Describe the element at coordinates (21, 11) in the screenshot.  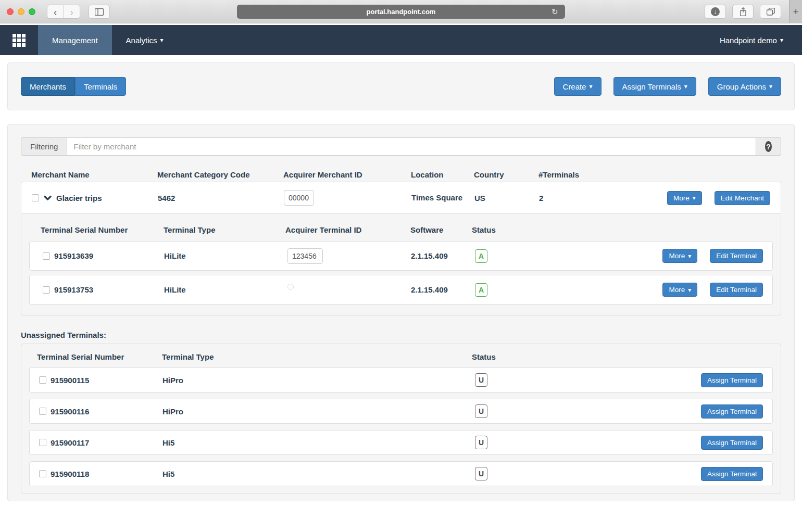
I see `traffic-lights` at that location.